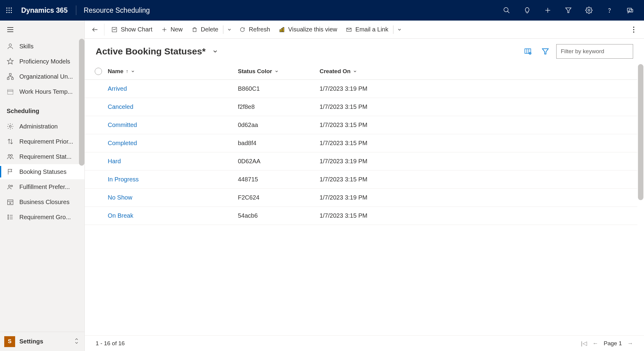 This screenshot has height=351, width=644. What do you see at coordinates (173, 161) in the screenshot?
I see `cell-name: Hard` at bounding box center [173, 161].